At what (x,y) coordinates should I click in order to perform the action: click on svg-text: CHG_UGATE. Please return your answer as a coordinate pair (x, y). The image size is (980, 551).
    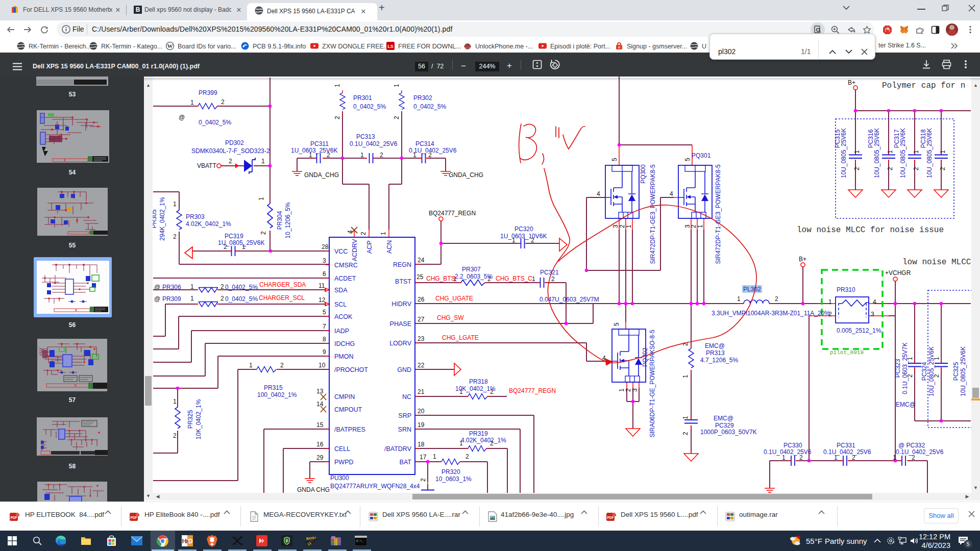
    Looking at the image, I should click on (454, 298).